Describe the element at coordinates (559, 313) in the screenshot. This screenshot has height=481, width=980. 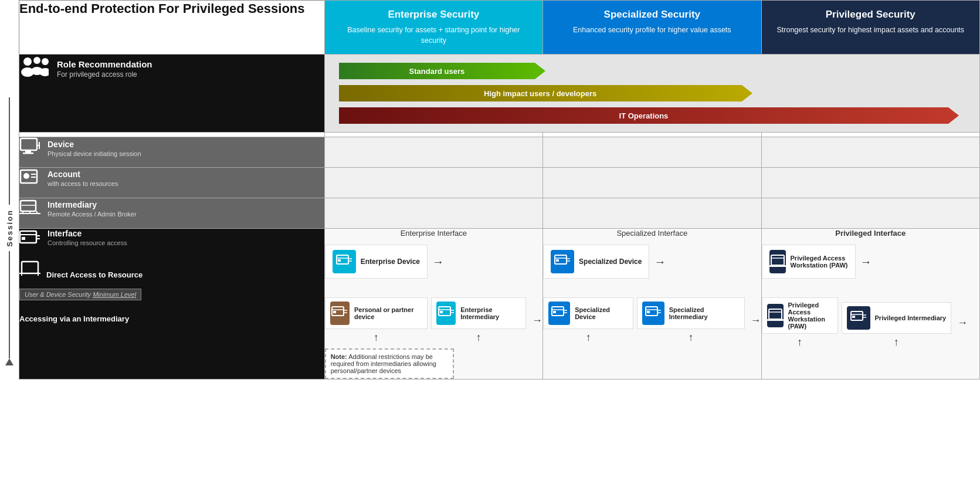
I see `specialized-inter-device-icon` at that location.